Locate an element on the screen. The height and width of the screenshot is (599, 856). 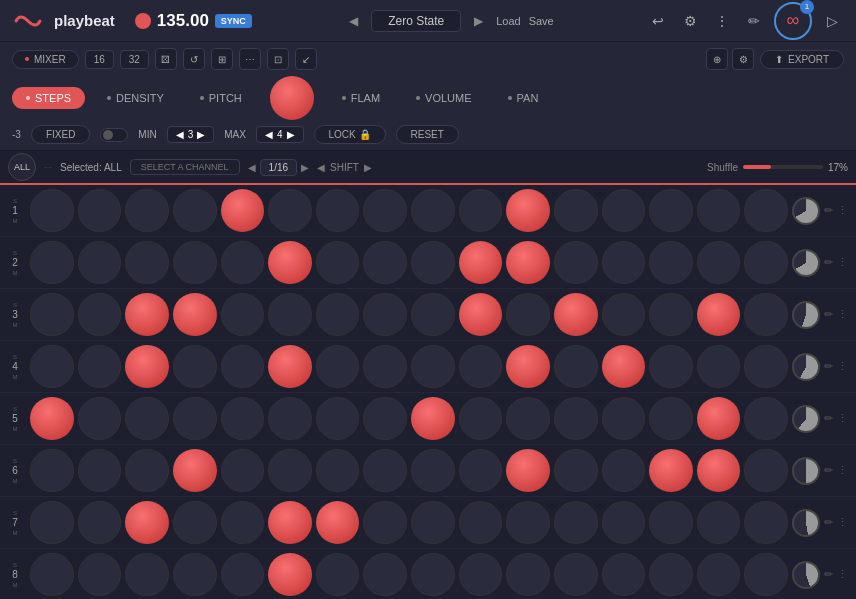
load-button: Load is located at coordinates (508, 21).